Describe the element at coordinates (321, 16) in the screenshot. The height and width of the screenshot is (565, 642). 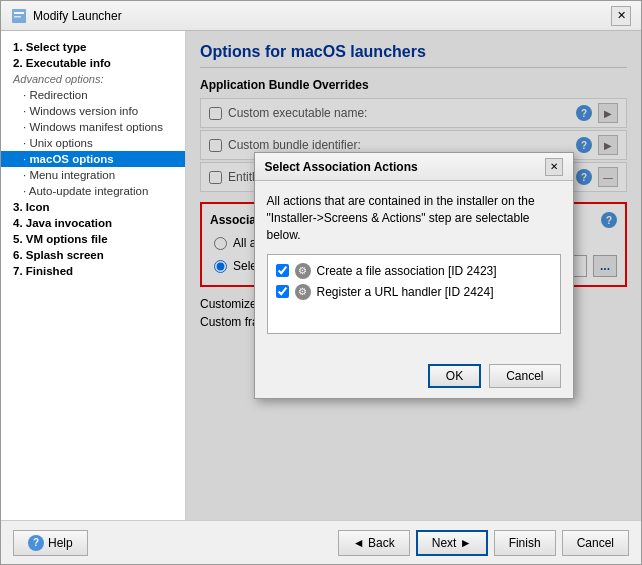
I see `title-bar: Modify Launcher ✕` at that location.